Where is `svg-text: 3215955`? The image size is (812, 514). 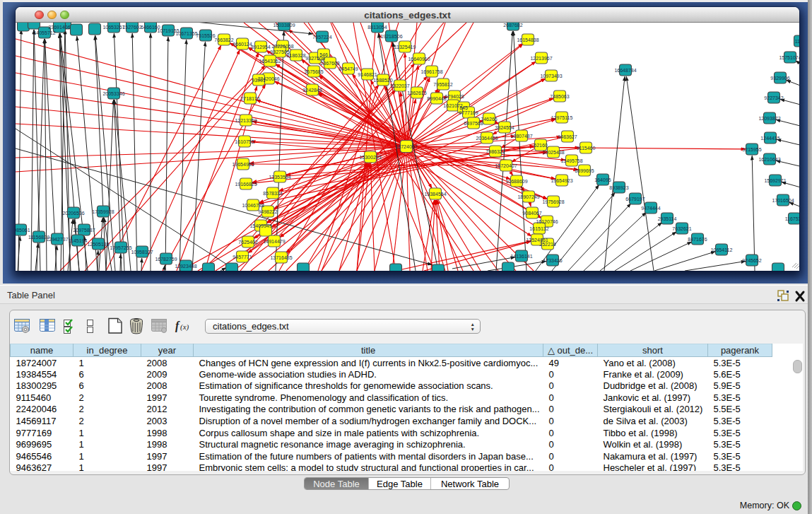 svg-text: 3215955 is located at coordinates (752, 150).